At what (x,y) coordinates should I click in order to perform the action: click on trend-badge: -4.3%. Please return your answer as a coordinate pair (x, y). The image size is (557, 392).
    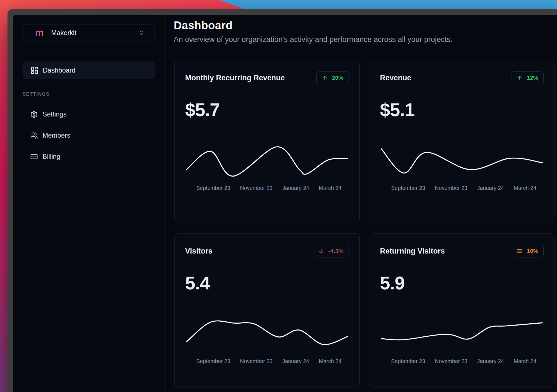
    Looking at the image, I should click on (331, 251).